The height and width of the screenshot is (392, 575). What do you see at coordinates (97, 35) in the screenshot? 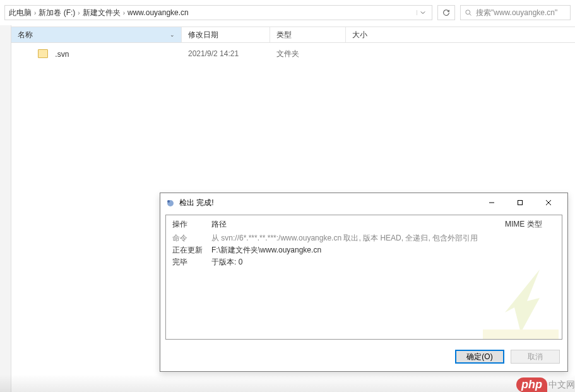
I see `column-name: 名称 ⌄` at bounding box center [97, 35].